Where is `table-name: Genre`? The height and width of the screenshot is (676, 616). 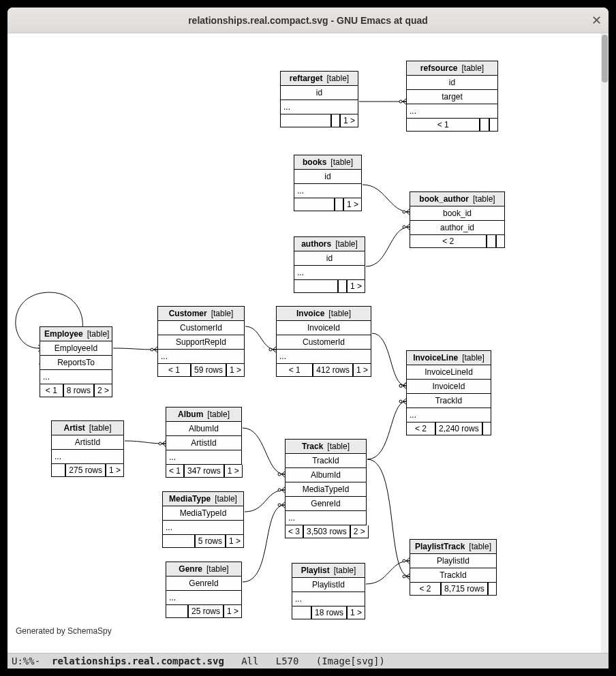
table-name: Genre is located at coordinates (191, 569).